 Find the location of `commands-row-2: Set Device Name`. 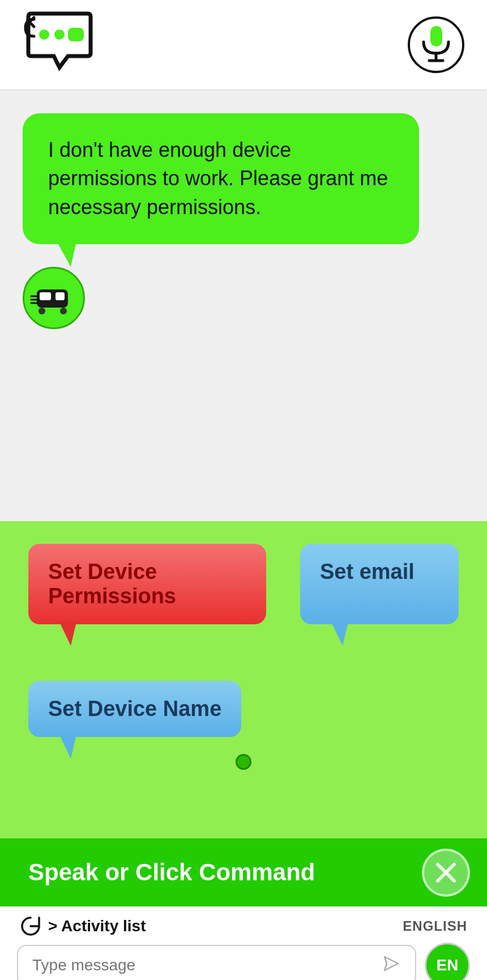

commands-row-2: Set Device Name is located at coordinates (244, 700).